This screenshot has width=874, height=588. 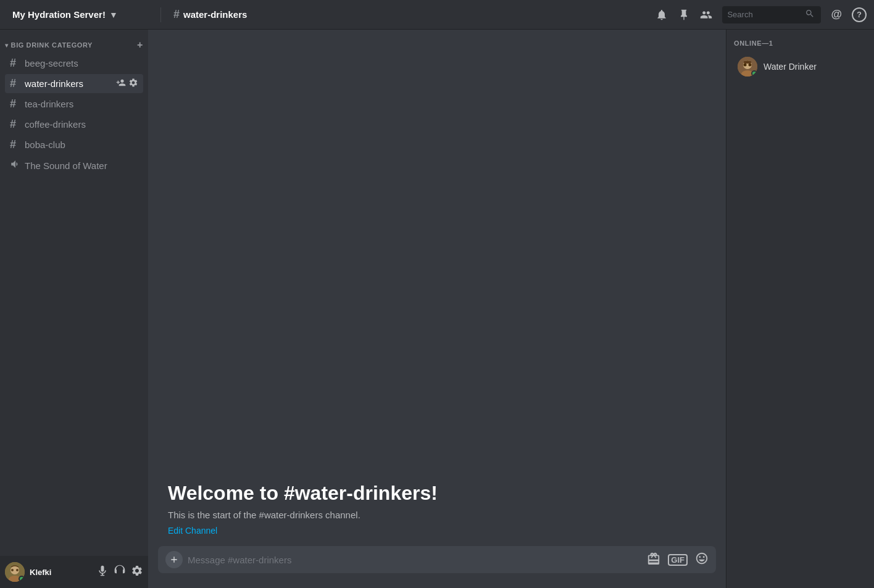 What do you see at coordinates (127, 84) in the screenshot?
I see `channel-action-icons` at bounding box center [127, 84].